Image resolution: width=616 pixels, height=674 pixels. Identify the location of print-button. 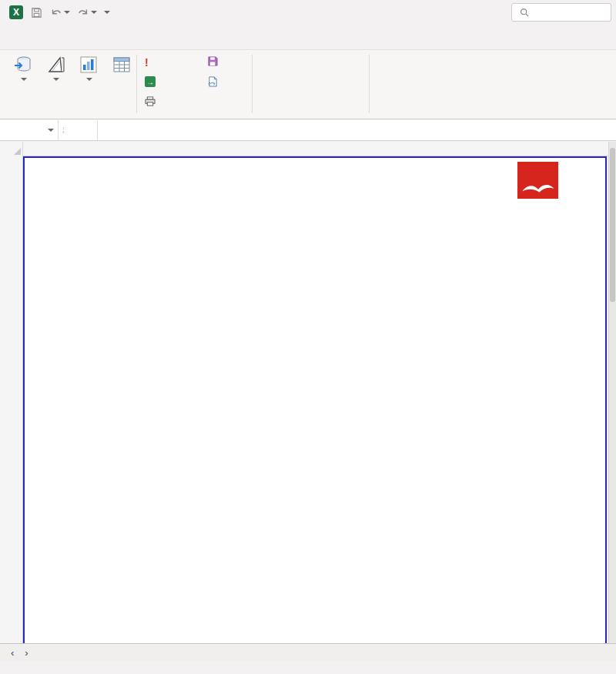
(152, 102).